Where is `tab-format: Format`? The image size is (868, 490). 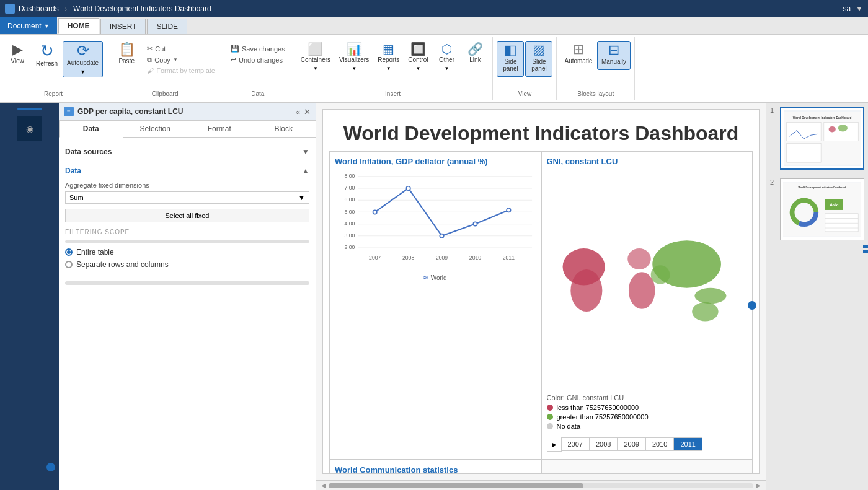 tab-format: Format is located at coordinates (219, 129).